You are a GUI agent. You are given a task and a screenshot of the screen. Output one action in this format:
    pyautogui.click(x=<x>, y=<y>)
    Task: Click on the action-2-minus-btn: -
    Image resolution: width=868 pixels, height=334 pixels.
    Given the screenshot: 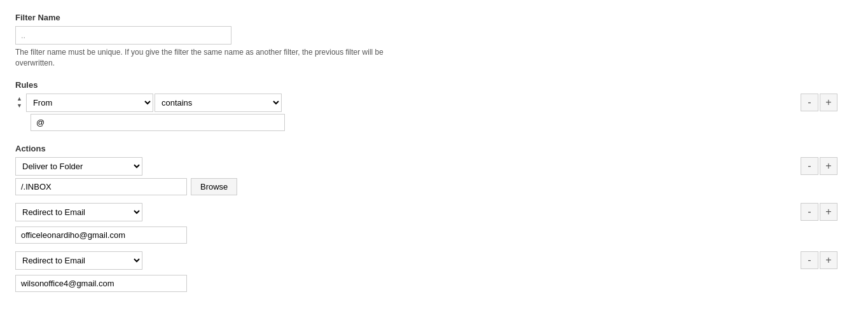 What is the action you would take?
    pyautogui.click(x=809, y=212)
    